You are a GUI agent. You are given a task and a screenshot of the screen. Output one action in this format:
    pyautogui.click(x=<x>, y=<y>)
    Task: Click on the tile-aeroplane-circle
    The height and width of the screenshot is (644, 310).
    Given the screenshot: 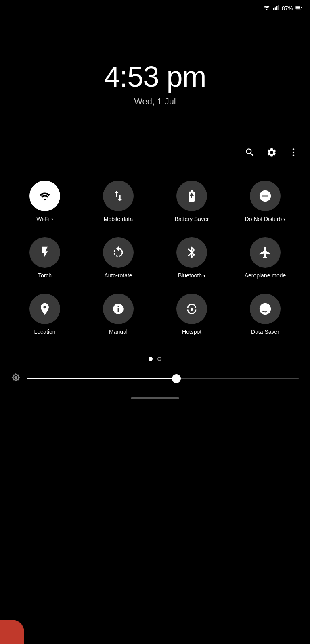 What is the action you would take?
    pyautogui.click(x=265, y=252)
    